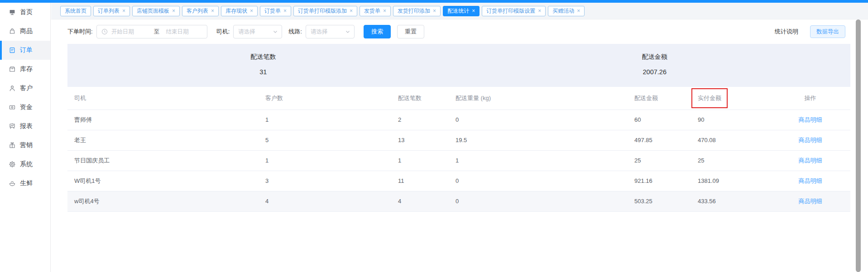  I want to click on cell-amount: 497.85, so click(666, 140).